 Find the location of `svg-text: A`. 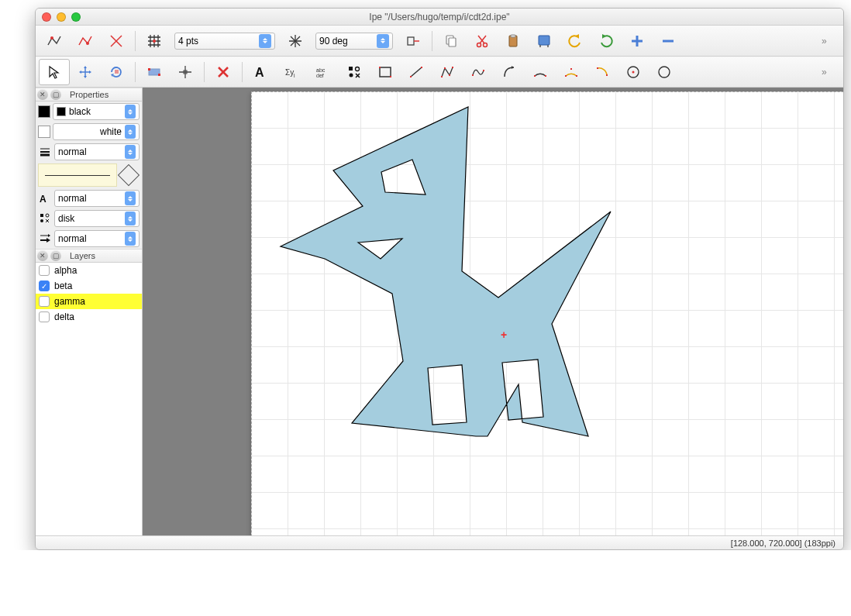

svg-text: A is located at coordinates (260, 73).